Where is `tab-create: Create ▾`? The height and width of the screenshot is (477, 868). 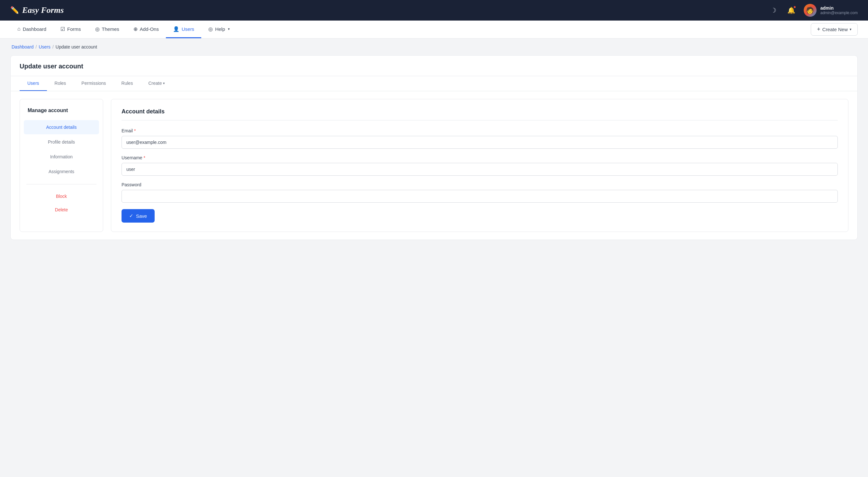 tab-create: Create ▾ is located at coordinates (156, 83).